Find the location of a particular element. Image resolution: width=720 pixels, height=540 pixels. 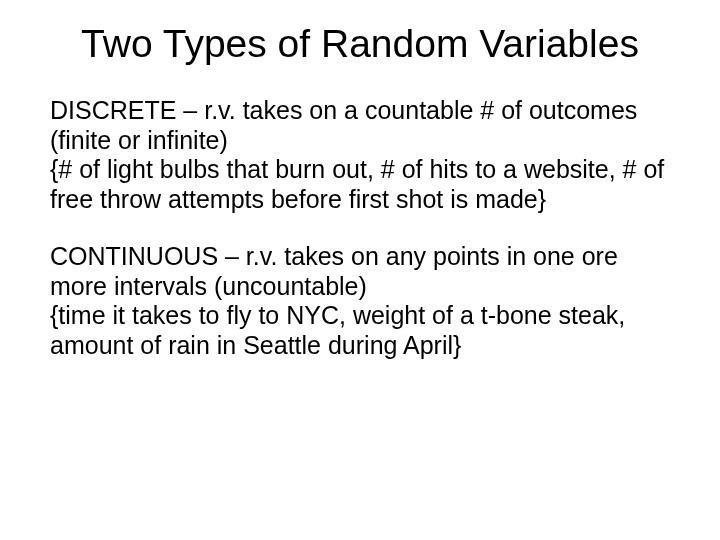

continuous-definition: CONTINUOUS – r.v. takes on any points in… is located at coordinates (360, 272).